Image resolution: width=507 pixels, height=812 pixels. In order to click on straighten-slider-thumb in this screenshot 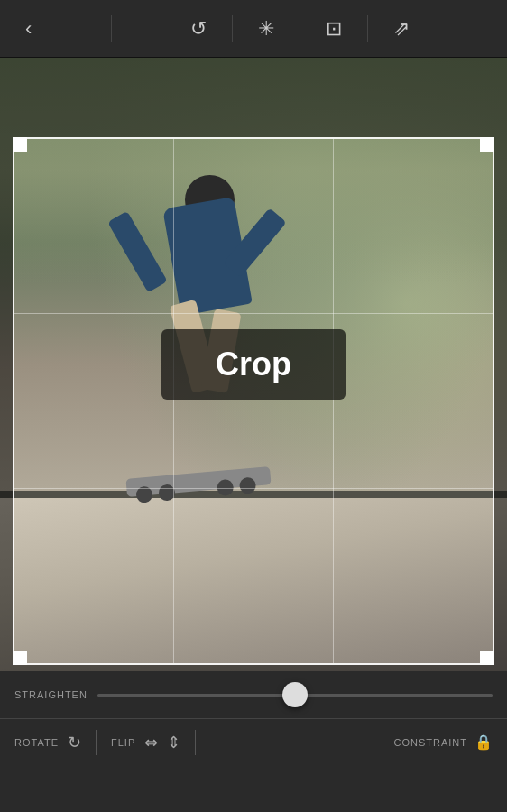, I will do `click(295, 695)`.